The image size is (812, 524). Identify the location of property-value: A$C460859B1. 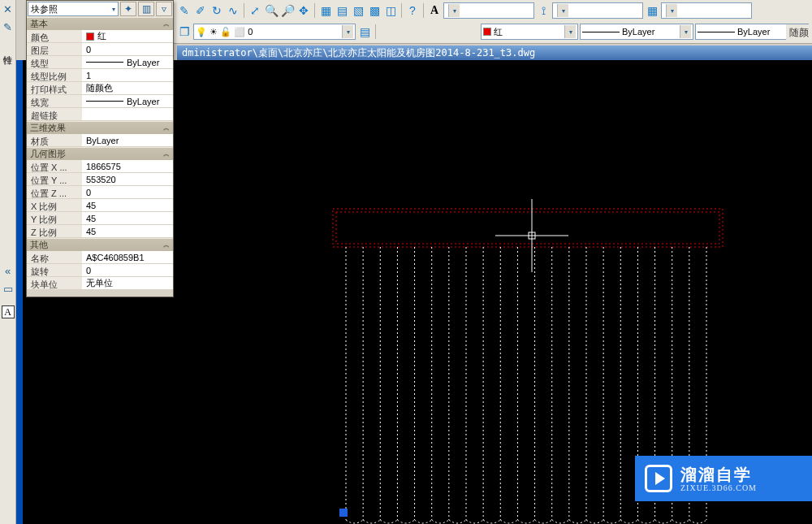
(127, 257).